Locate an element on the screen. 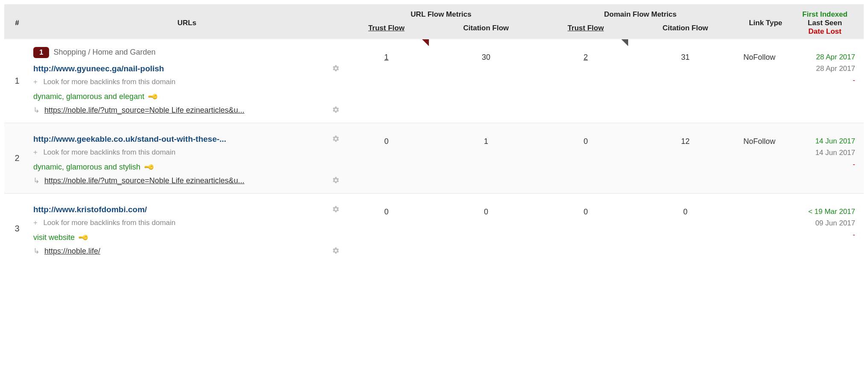 The image size is (868, 380). first-indexed-date: < 19 Mar 2017 is located at coordinates (825, 212).